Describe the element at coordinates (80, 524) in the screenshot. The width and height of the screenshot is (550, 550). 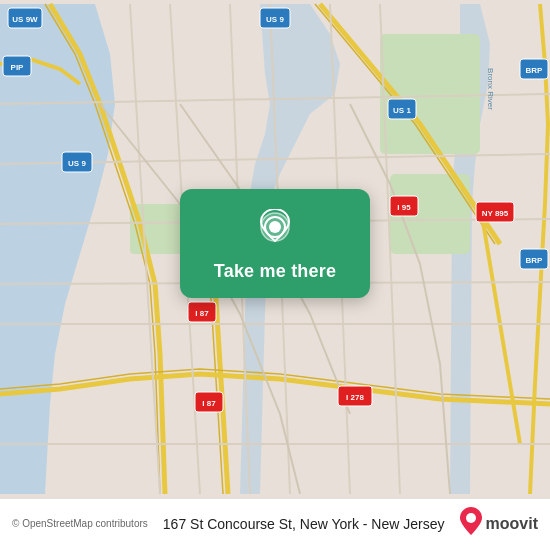
I see `osm-credit: © OpenStreetMap contributors` at that location.